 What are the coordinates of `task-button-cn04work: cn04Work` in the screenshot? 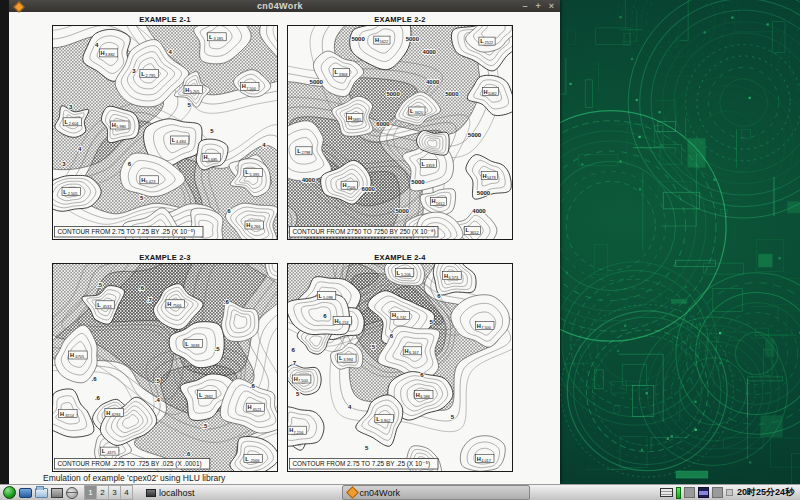 It's located at (436, 492).